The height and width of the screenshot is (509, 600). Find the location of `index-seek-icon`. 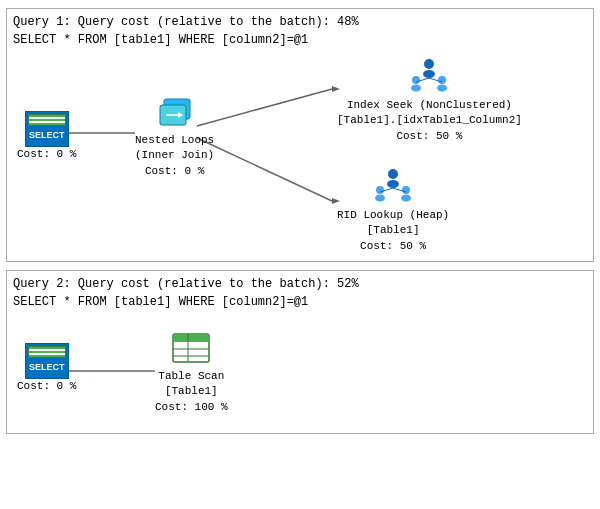

index-seek-icon is located at coordinates (429, 76).